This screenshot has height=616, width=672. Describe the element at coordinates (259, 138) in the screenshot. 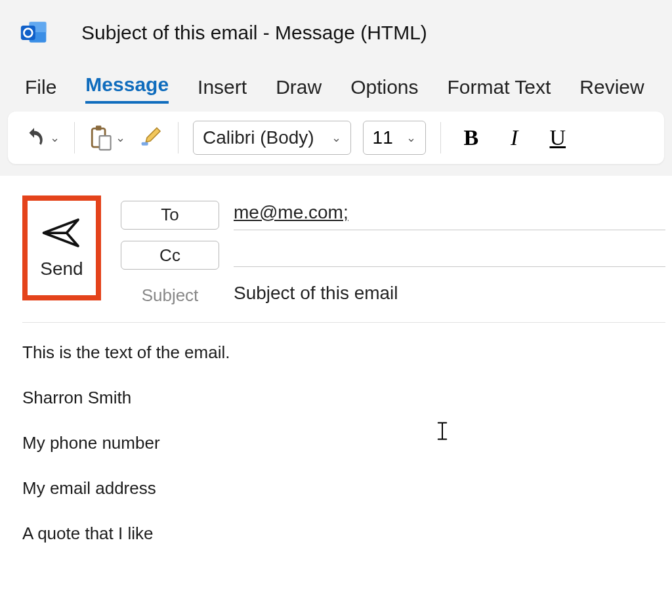

I see `font-family-value: Calibri (Body)` at that location.